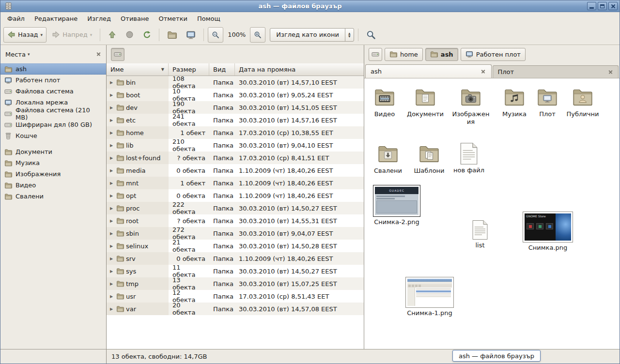 The width and height of the screenshot is (620, 364). What do you see at coordinates (53, 125) in the screenshot?
I see `sidebar-item-encrypted-80gb: Шифриран дял (80 GB)` at bounding box center [53, 125].